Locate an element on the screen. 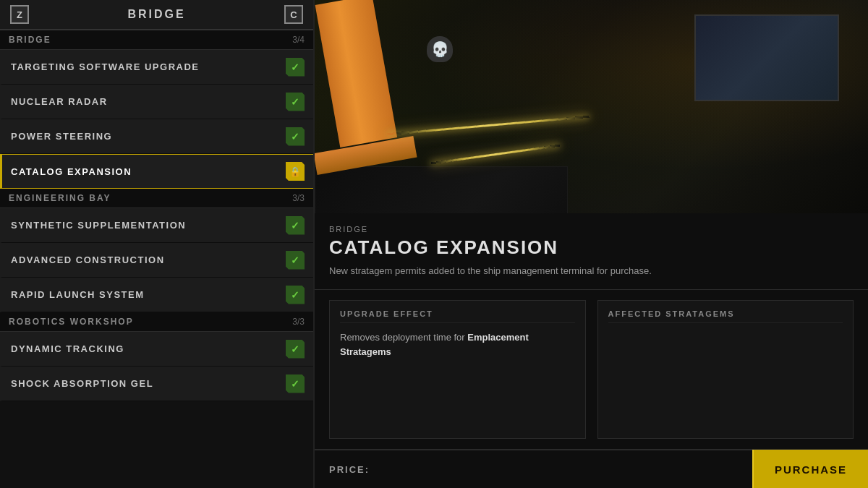 This screenshot has width=868, height=488. upgrade-effect-text-normal: Removes deployment time for is located at coordinates (404, 337).